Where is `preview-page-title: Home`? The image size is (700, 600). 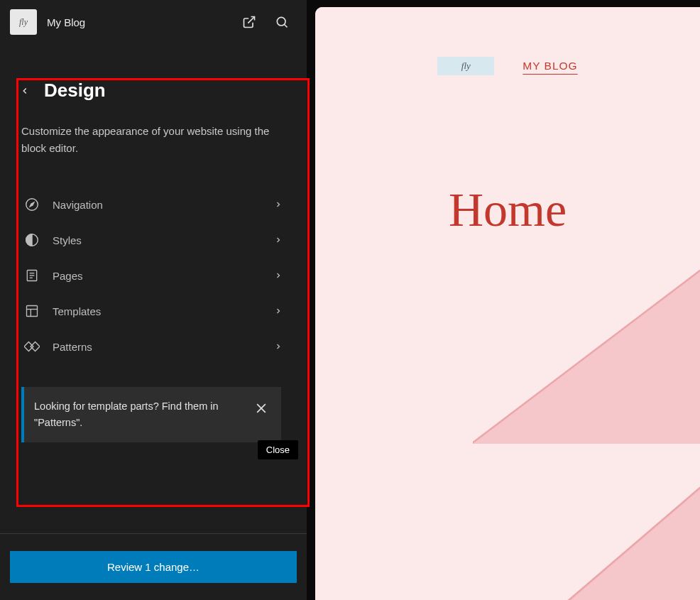 preview-page-title: Home is located at coordinates (508, 210).